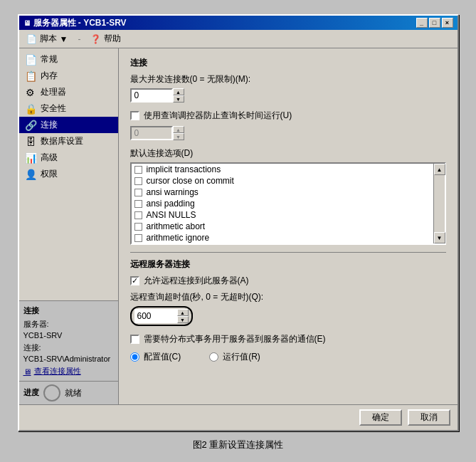 The image size is (476, 462). What do you see at coordinates (31, 174) in the screenshot?
I see `permissions-icon: 👤` at bounding box center [31, 174].